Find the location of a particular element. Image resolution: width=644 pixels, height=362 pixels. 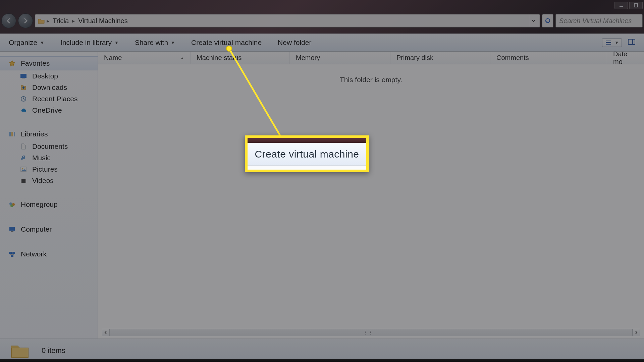

network-icon is located at coordinates (12, 254).